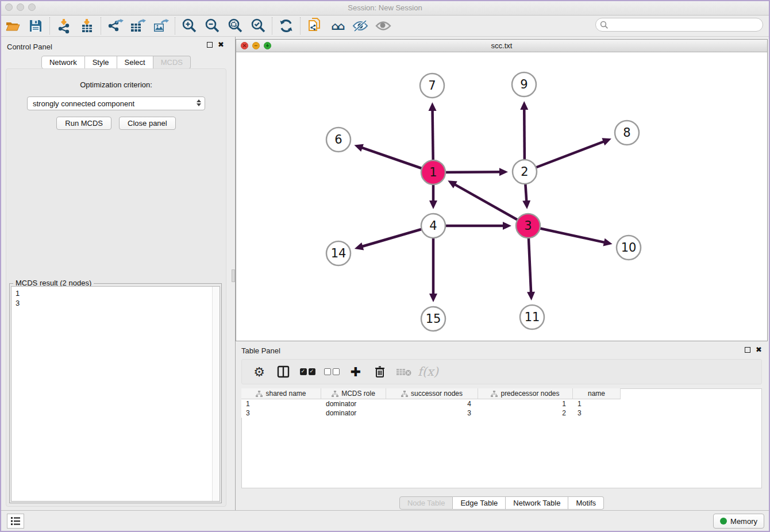 The image size is (770, 532). I want to click on mcds-result-textarea: 1 3, so click(116, 394).